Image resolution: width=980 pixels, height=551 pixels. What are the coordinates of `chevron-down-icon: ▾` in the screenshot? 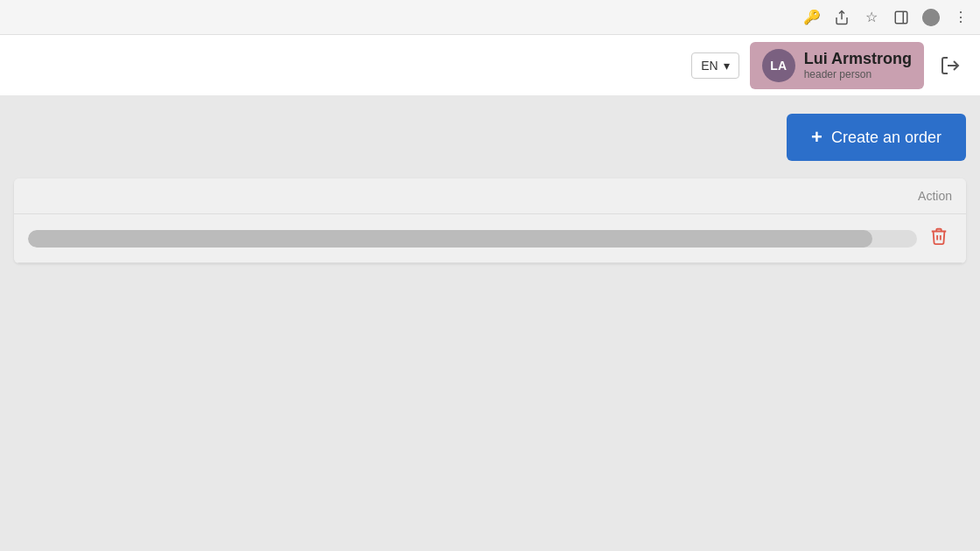 It's located at (726, 66).